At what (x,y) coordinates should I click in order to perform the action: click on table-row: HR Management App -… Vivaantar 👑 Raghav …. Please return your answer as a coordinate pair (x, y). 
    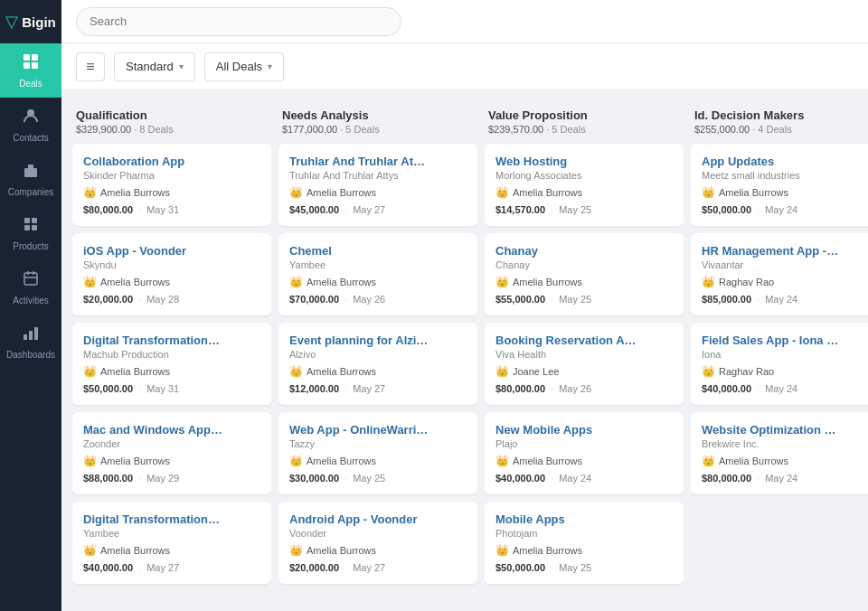
    Looking at the image, I should click on (779, 275).